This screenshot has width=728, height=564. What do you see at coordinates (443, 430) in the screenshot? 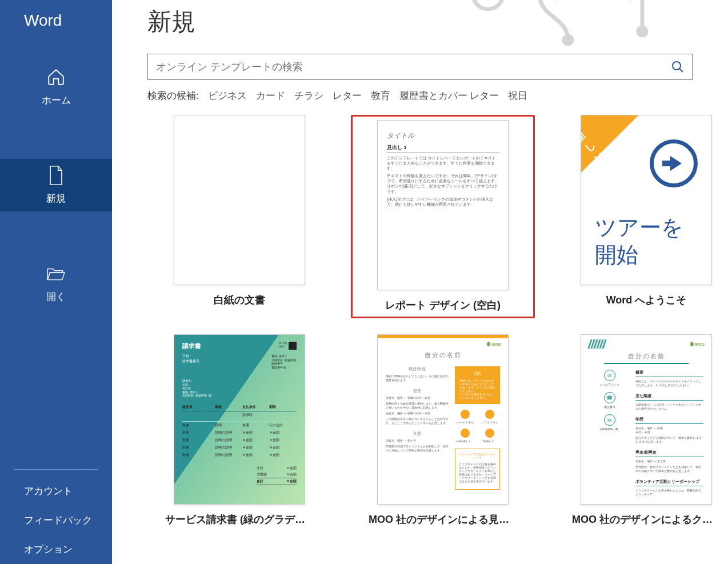
I see `template-moo-resume-1: MOO 自分の名前 職歴/学歴最初に現職を記入してください。その後に以前の職歴を…` at bounding box center [443, 430].